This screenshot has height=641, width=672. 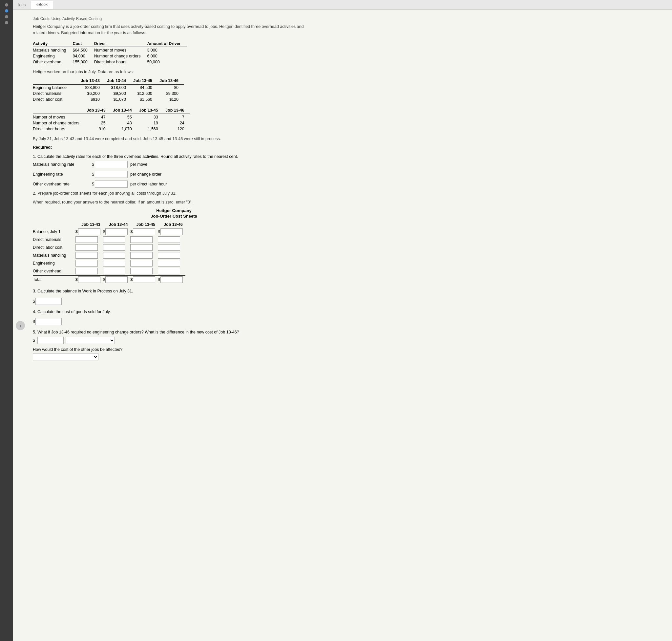 What do you see at coordinates (150, 123) in the screenshot?
I see `jt2-r2-v3: 19` at bounding box center [150, 123].